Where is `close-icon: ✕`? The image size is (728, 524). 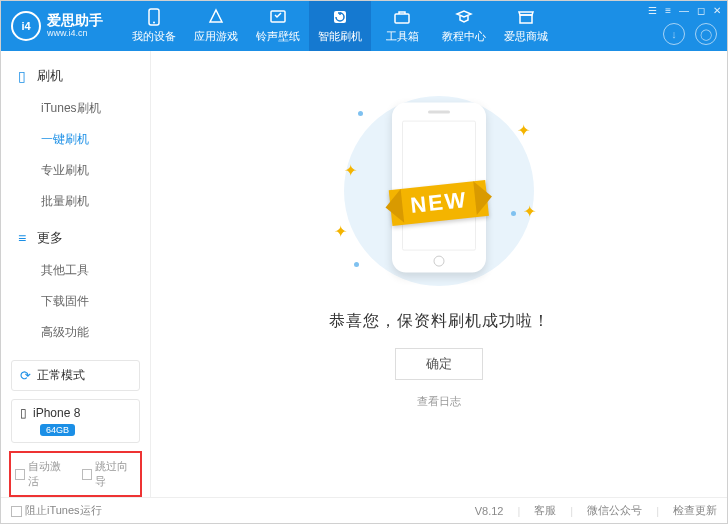 close-icon: ✕ is located at coordinates (717, 10).